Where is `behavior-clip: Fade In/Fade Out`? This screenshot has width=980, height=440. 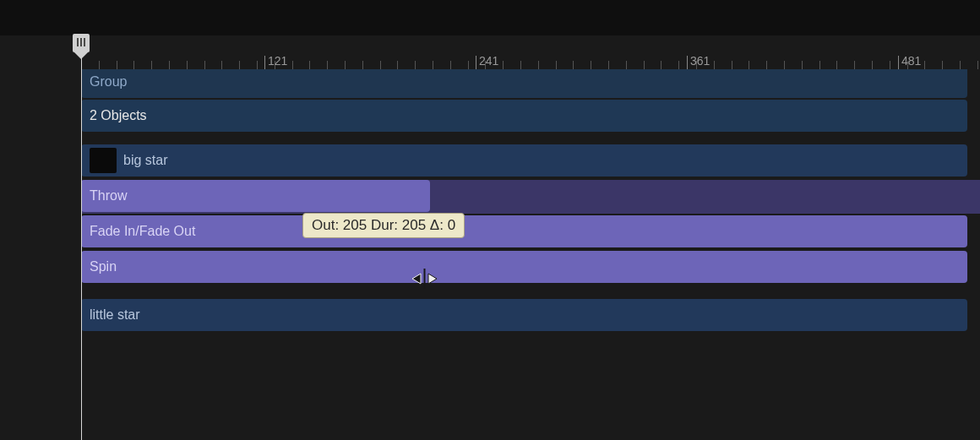 behavior-clip: Fade In/Fade Out is located at coordinates (524, 231).